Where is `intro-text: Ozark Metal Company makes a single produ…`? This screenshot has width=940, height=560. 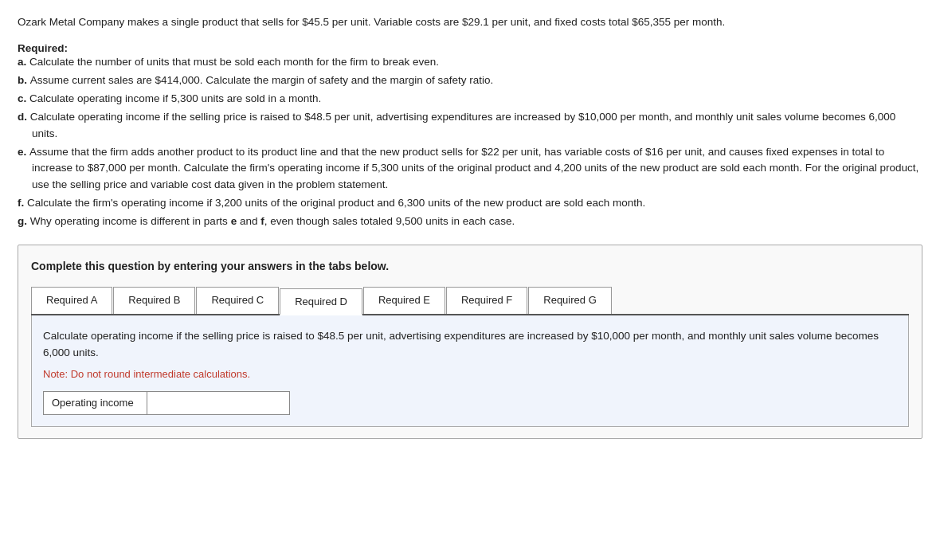
intro-text: Ozark Metal Company makes a single produ… is located at coordinates (470, 22).